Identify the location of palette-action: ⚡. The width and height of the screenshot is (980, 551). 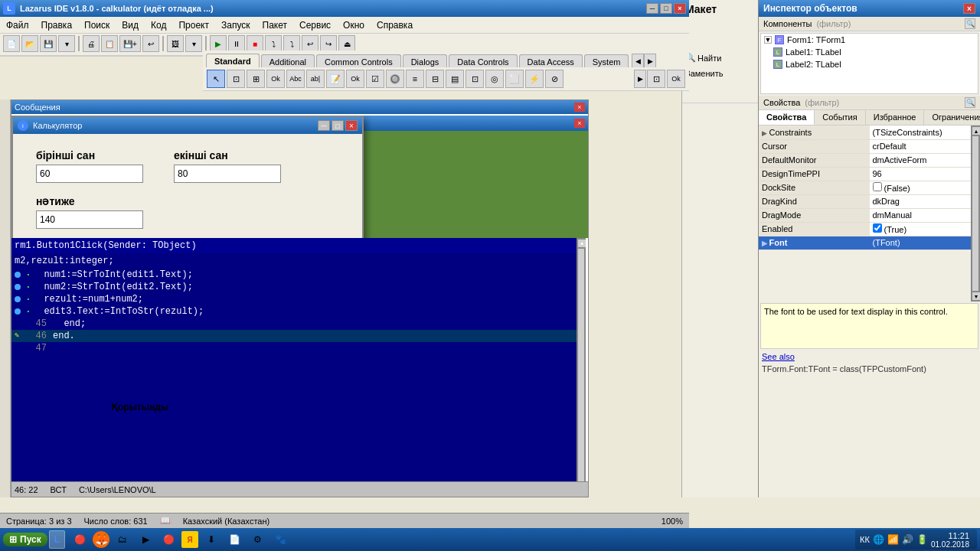
(534, 79).